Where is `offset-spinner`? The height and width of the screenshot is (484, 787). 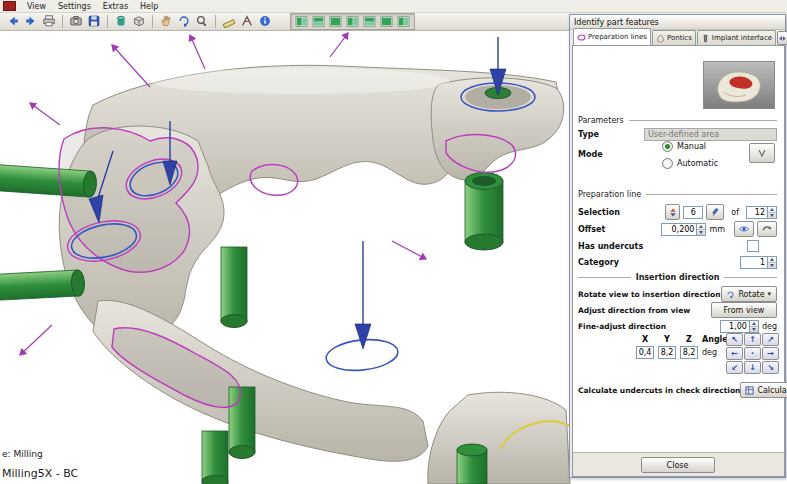
offset-spinner is located at coordinates (701, 230).